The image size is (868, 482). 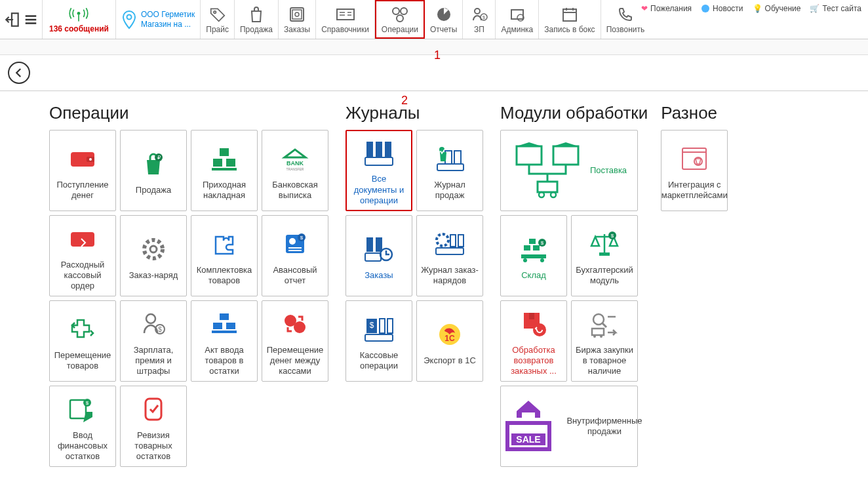 What do you see at coordinates (295, 341) in the screenshot?
I see `tile-cash-transfer: Перемещение денег между кассами` at bounding box center [295, 341].